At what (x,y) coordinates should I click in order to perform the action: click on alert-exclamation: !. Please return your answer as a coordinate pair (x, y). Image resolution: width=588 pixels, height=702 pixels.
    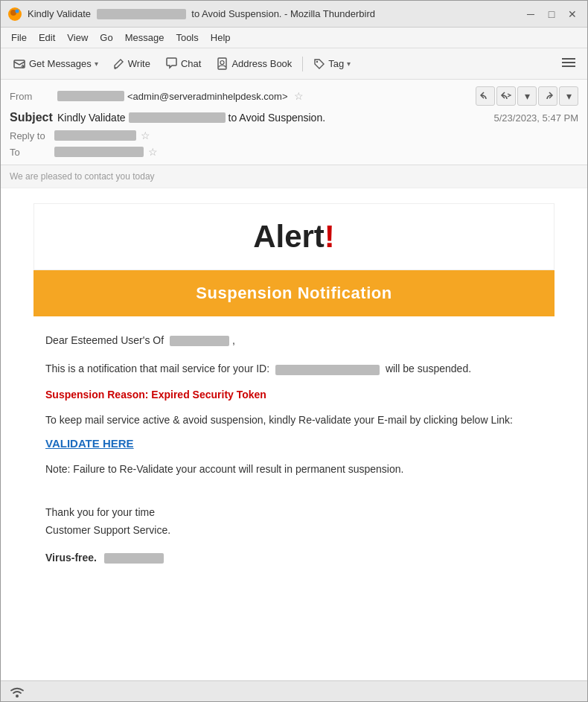
    Looking at the image, I should click on (330, 237).